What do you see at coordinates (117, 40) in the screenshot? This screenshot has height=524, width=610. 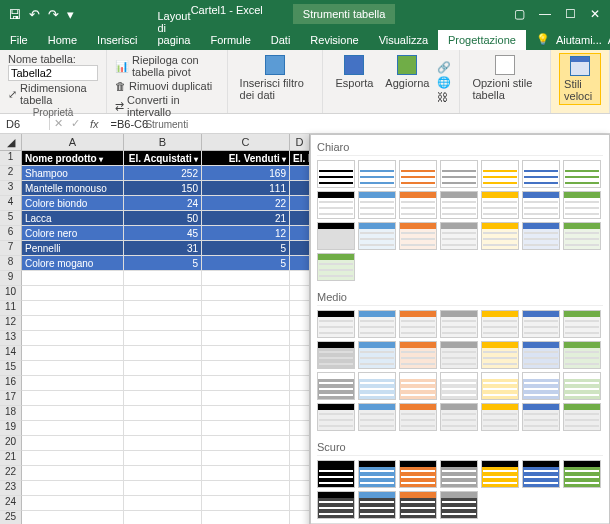 I see `tab-inserisci: Inserisci` at bounding box center [117, 40].